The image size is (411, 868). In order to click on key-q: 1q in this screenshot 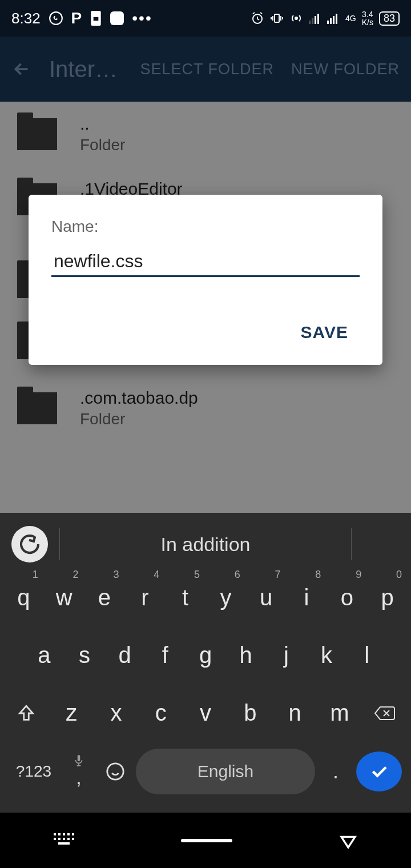, I will do `click(24, 597)`.